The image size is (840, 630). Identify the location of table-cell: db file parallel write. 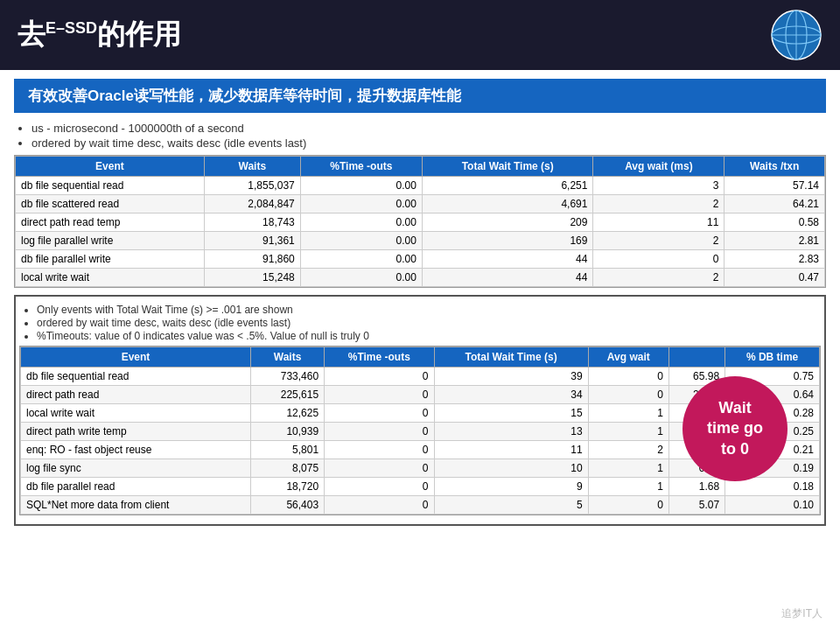
(110, 259).